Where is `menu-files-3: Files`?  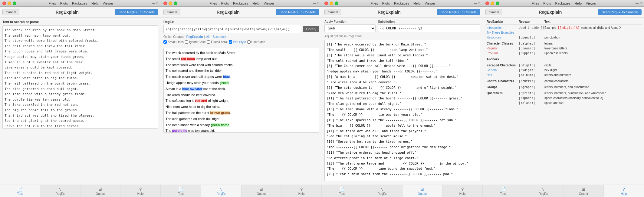 menu-files-3: Files is located at coordinates (375, 3).